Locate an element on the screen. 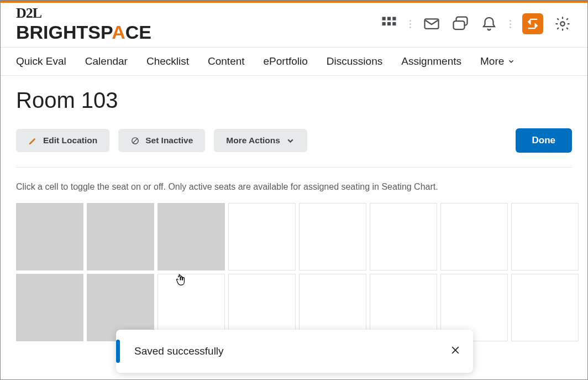 The image size is (588, 380). course-switcher-icon is located at coordinates (533, 24).